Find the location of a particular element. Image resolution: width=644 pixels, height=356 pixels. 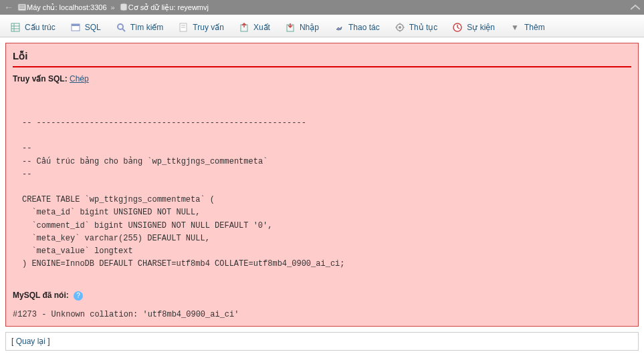

tab-bar: Cấu trúc SQL Tìm kiếm Truy vấn Xuất Nhập… is located at coordinates (322, 26).